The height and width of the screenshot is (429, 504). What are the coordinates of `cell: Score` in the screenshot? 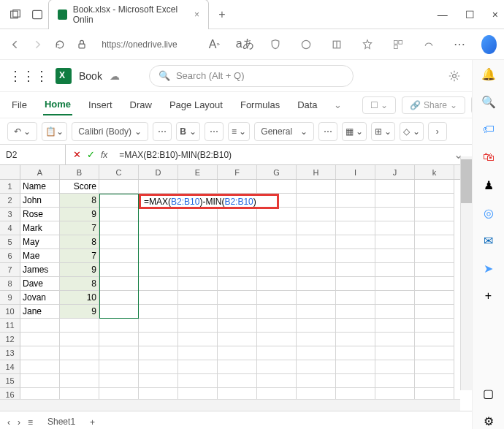 It's located at (80, 187).